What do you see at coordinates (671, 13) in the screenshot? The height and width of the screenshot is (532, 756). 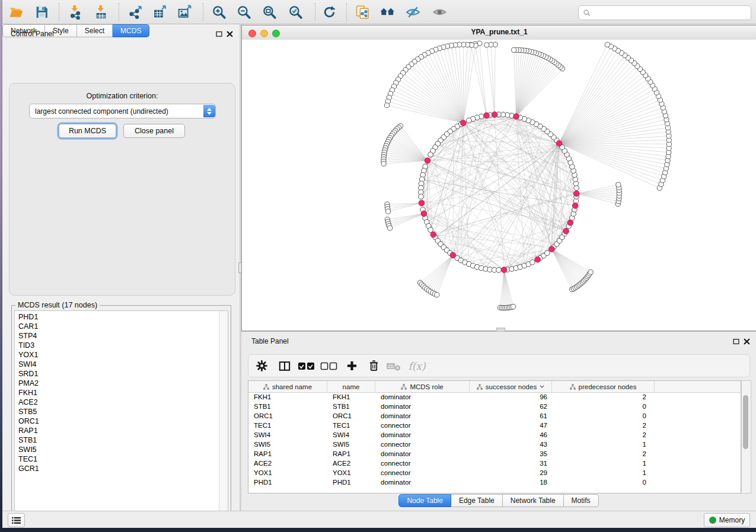 I see `search-input` at bounding box center [671, 13].